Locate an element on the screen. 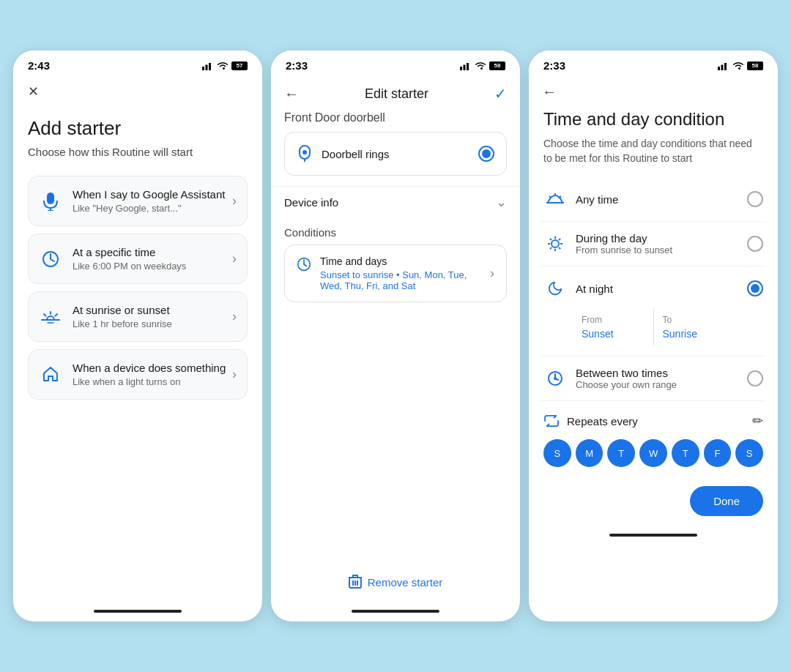 This screenshot has width=791, height=672. clock-range-icon is located at coordinates (555, 378).